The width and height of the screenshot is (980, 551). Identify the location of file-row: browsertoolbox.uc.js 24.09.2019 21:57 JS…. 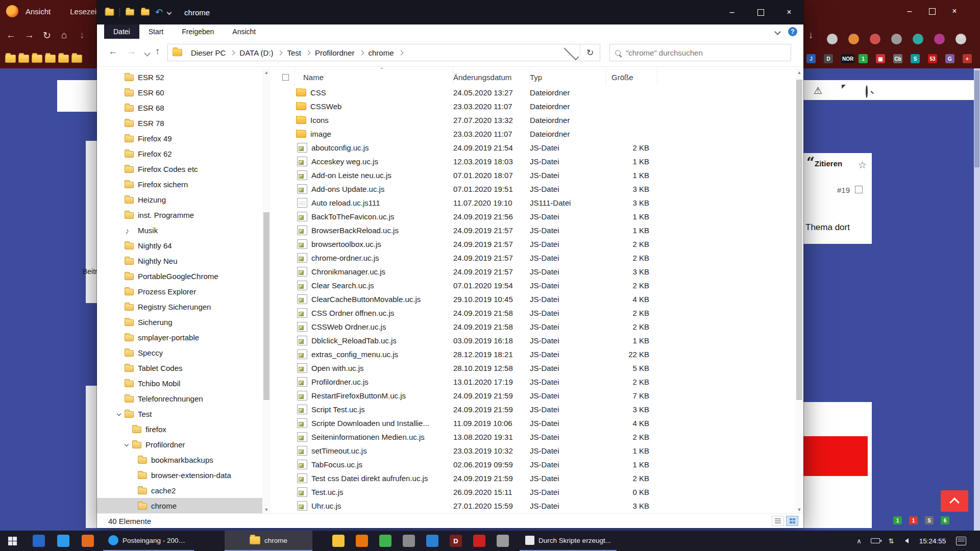
(536, 244).